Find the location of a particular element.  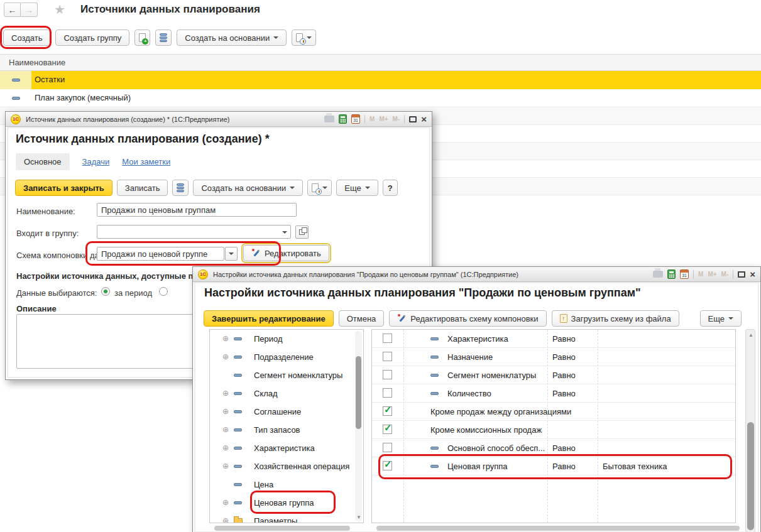

tree-item-department: ⊕Подразделение is located at coordinates (287, 357).